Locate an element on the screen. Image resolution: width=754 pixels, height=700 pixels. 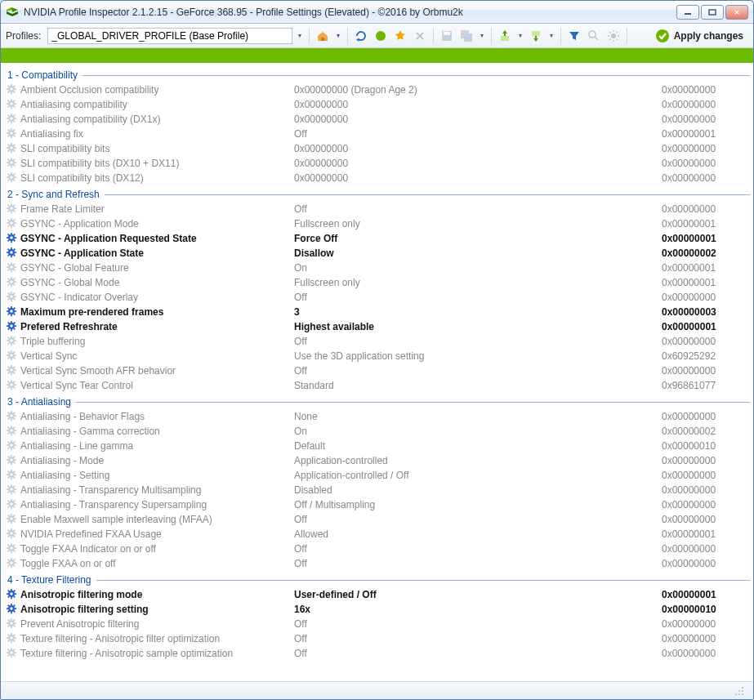
setting-row: Antialiasing - Transparency Multisamplin… is located at coordinates (379, 490).